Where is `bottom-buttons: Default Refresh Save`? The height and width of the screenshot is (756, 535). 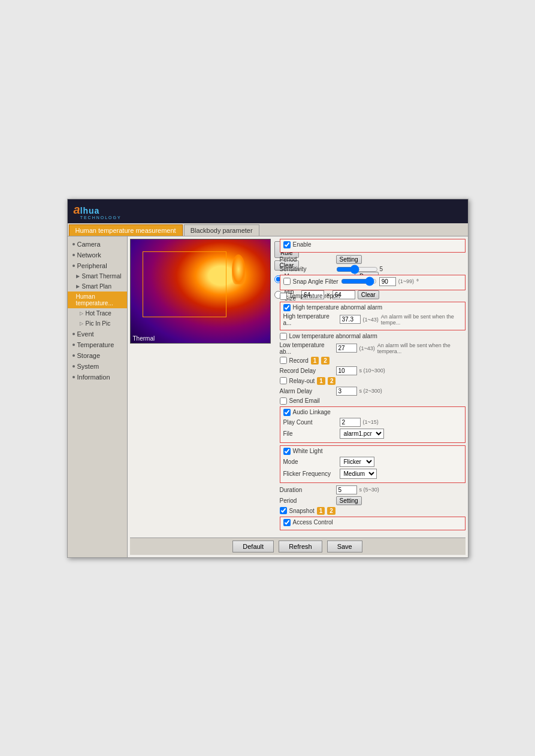 bottom-buttons: Default Refresh Save is located at coordinates (298, 546).